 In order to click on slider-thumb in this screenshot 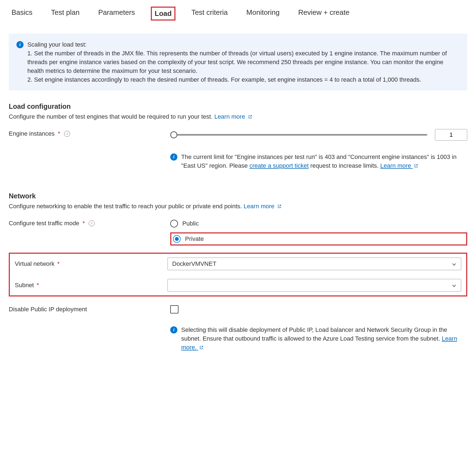, I will do `click(174, 135)`.